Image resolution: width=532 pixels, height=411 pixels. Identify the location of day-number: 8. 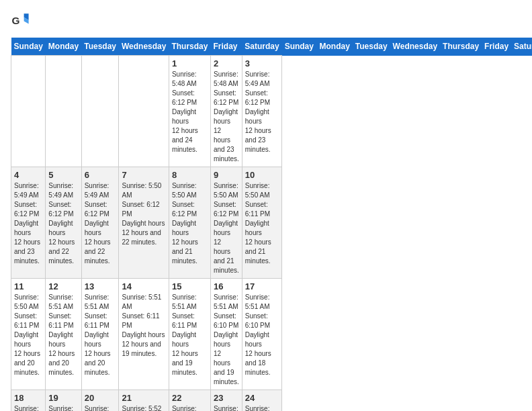
(189, 175).